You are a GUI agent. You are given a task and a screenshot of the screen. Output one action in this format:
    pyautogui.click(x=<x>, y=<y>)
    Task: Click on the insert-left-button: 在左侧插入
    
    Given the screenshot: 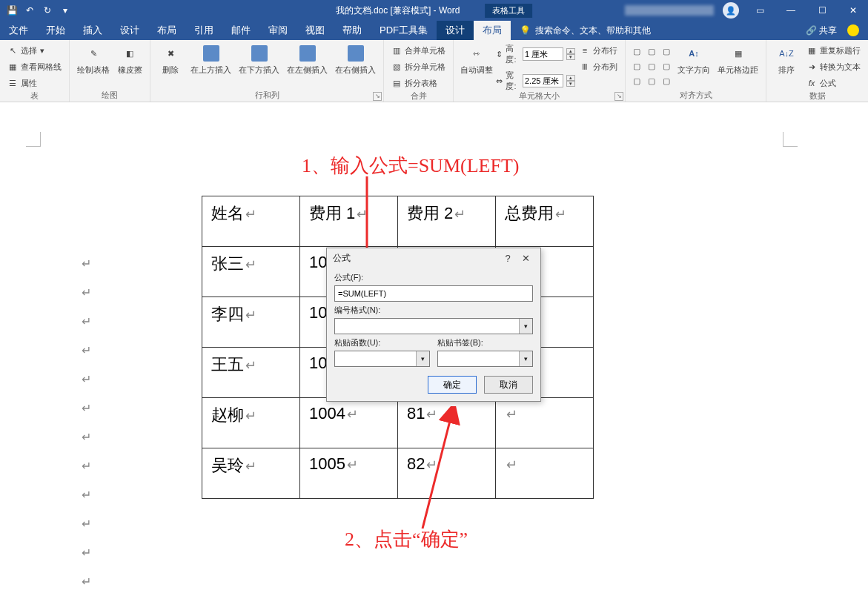 What is the action you would take?
    pyautogui.click(x=307, y=59)
    